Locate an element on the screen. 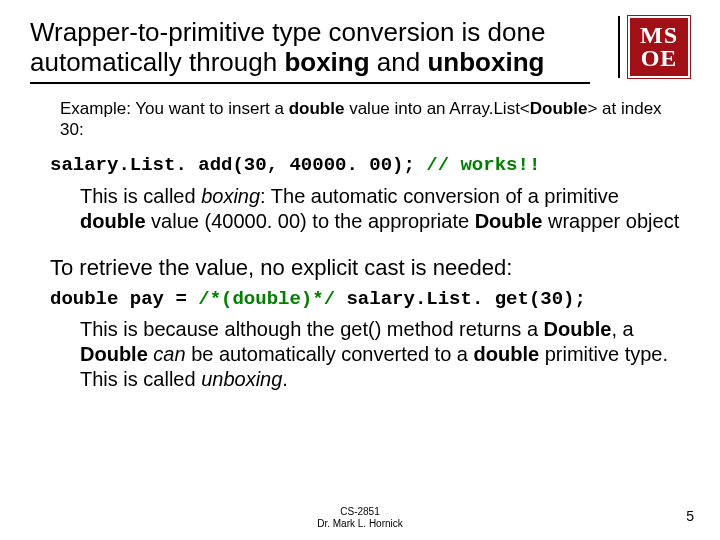 The width and height of the screenshot is (720, 540). intro-t2: value into an Array.List< is located at coordinates (436, 108).